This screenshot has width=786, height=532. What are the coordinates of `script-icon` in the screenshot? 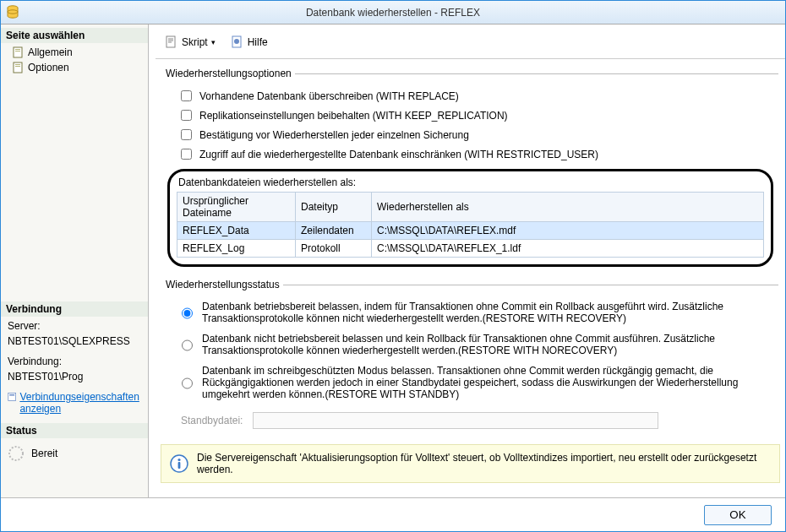 It's located at (172, 42).